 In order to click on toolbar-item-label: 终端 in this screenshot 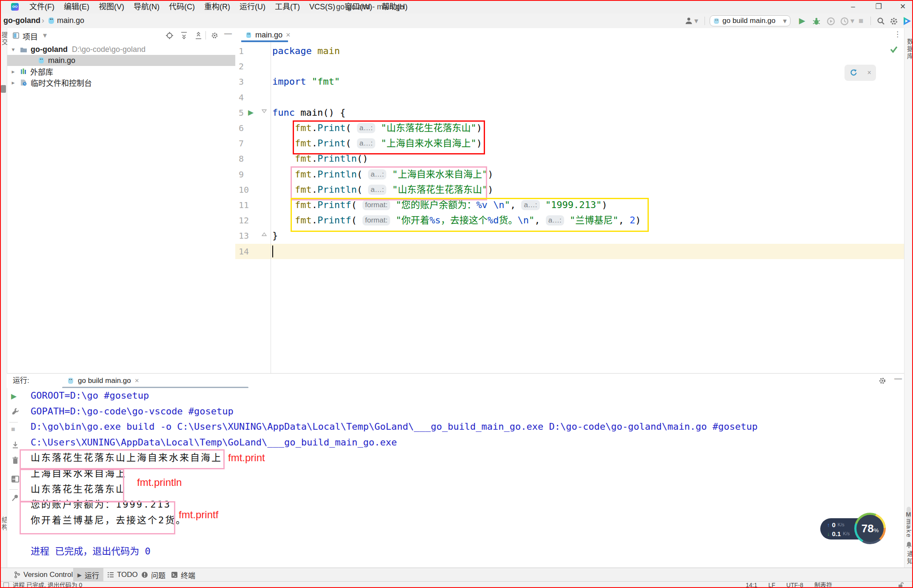, I will do `click(188, 575)`.